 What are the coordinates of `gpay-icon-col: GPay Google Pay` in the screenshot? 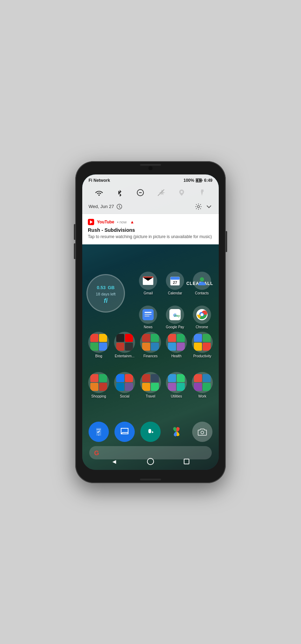 It's located at (175, 317).